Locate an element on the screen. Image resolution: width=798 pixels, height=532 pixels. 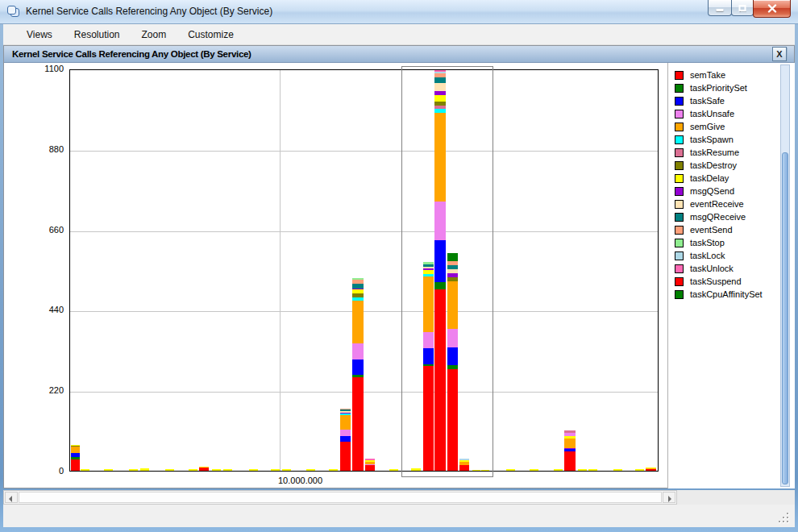
legend-vertical-scrollbar is located at coordinates (785, 276).